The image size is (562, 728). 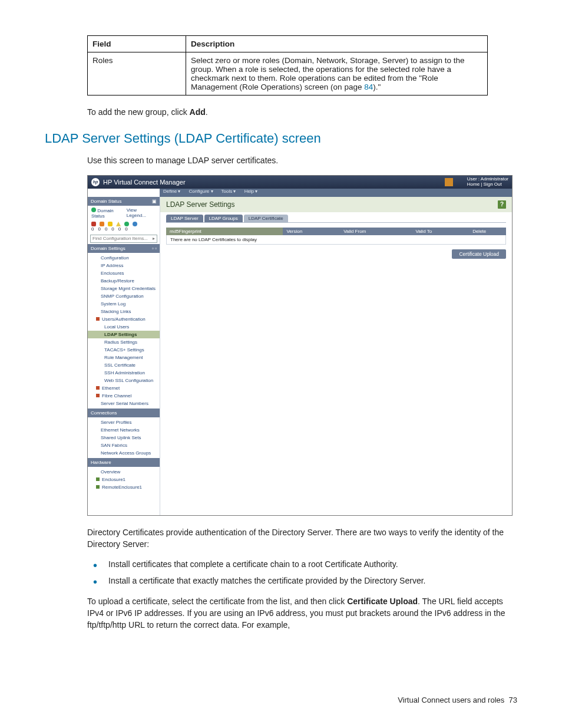 What do you see at coordinates (337, 44) in the screenshot?
I see `th-description: Description` at bounding box center [337, 44].